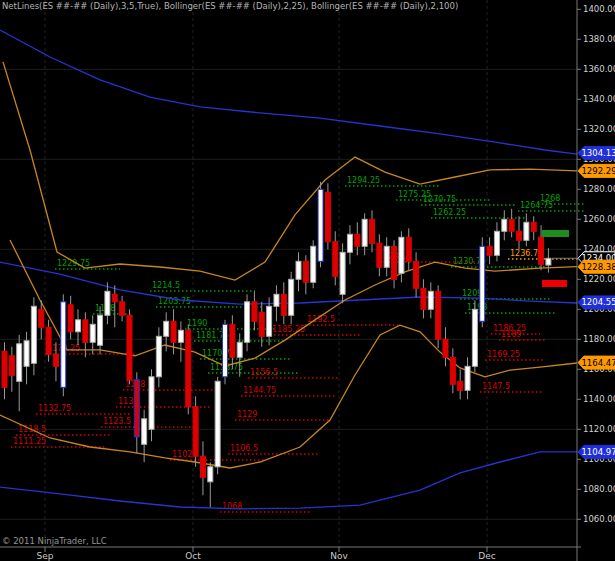 The image size is (615, 561). I want to click on netline-level-label: 1262.25, so click(450, 212).